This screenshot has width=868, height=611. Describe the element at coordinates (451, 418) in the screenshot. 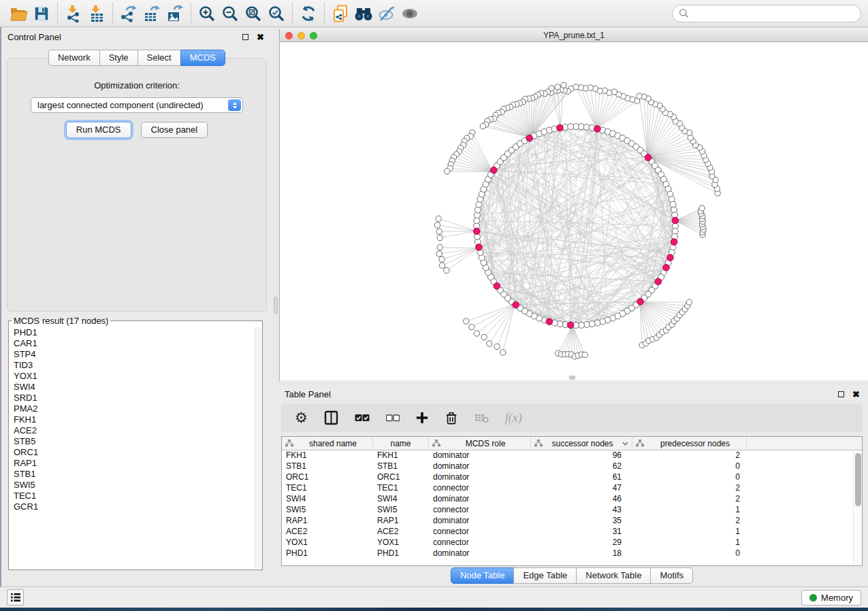

I see `delete-column-icon` at that location.